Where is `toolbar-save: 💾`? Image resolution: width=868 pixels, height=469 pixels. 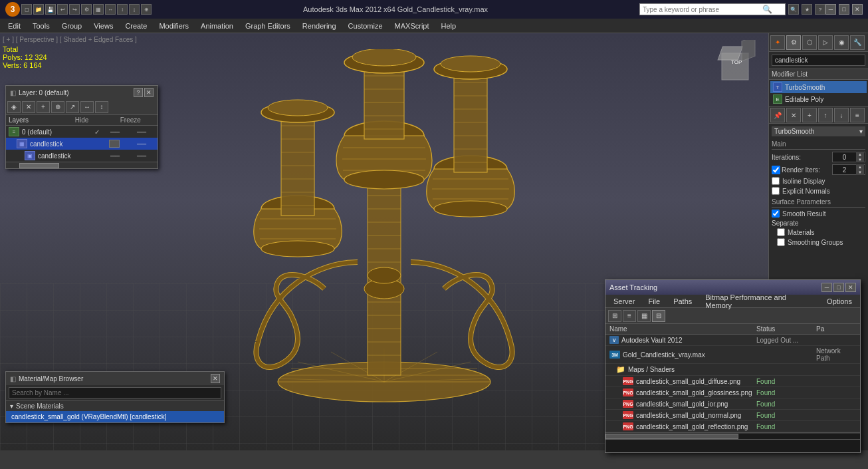
toolbar-save: 💾 is located at coordinates (51, 9).